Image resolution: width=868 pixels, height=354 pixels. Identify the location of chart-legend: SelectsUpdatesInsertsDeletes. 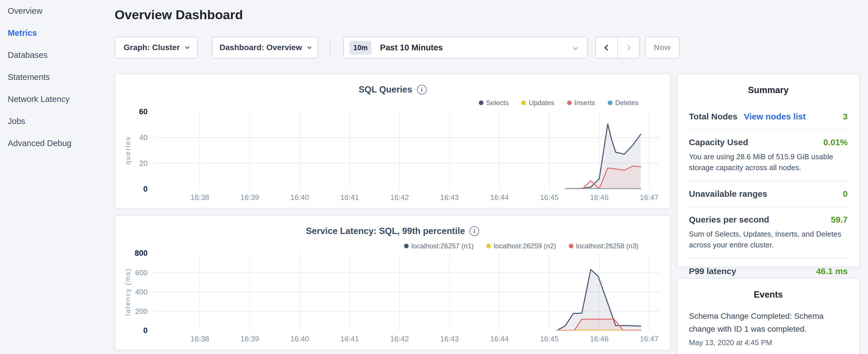
(559, 103).